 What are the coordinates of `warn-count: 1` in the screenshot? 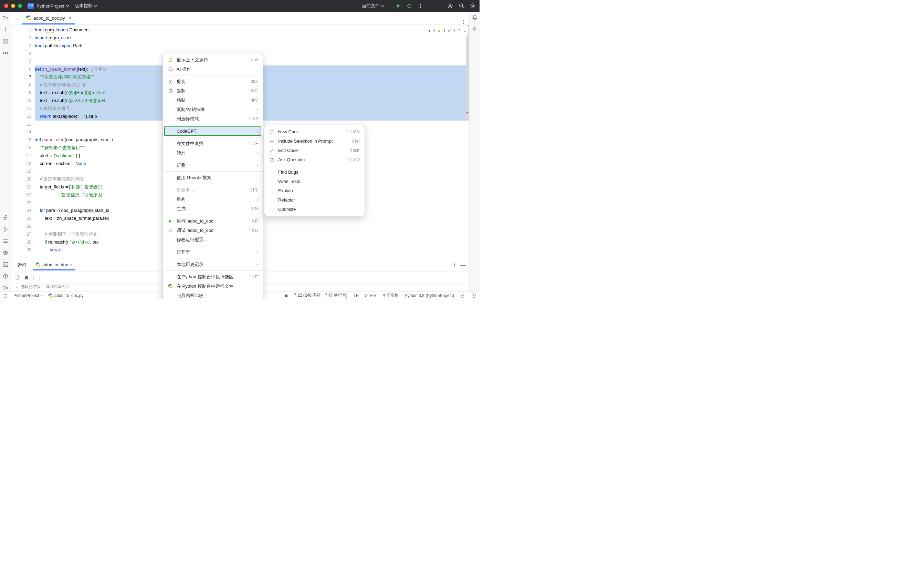 It's located at (445, 31).